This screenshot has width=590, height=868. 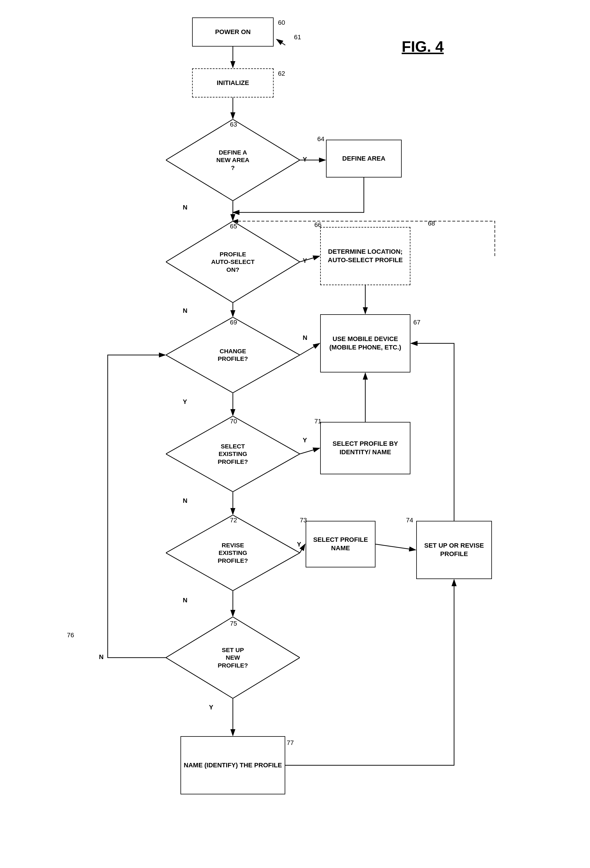 I want to click on ref-74: 74, so click(x=410, y=520).